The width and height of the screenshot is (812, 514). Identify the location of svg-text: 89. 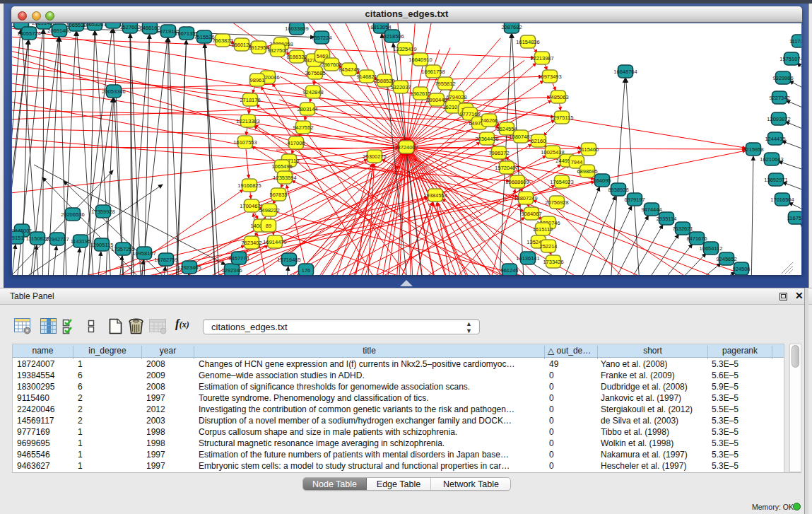
(269, 226).